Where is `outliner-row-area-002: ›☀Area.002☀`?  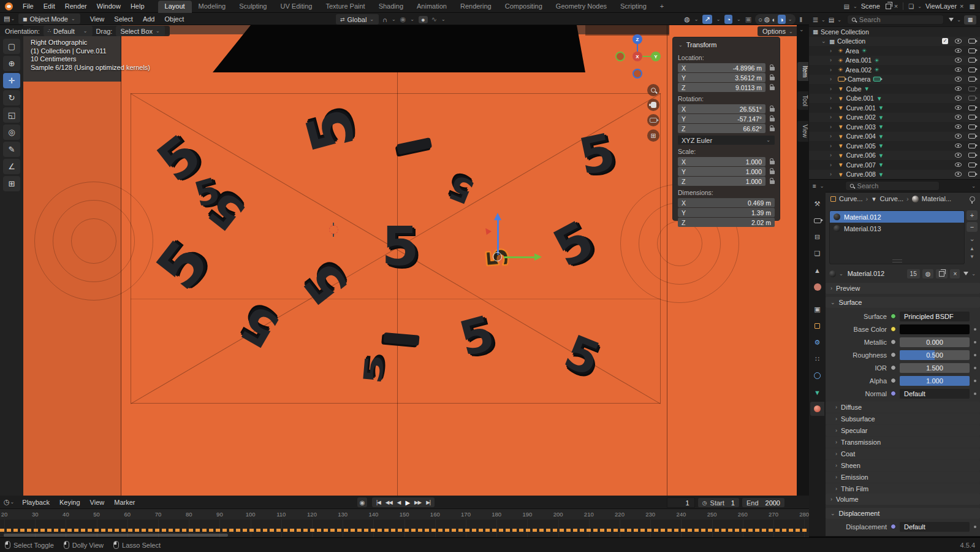 outliner-row-area-002: ›☀Area.002☀ is located at coordinates (895, 70).